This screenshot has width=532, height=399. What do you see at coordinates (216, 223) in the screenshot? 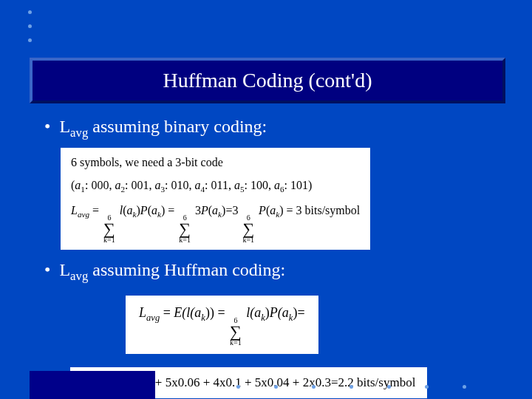
I see `lavg-equation: Lavg = 6 ∑ k=1 l(ak)P(ak) = 6 ∑ k=1 3P(a…` at bounding box center [216, 223].